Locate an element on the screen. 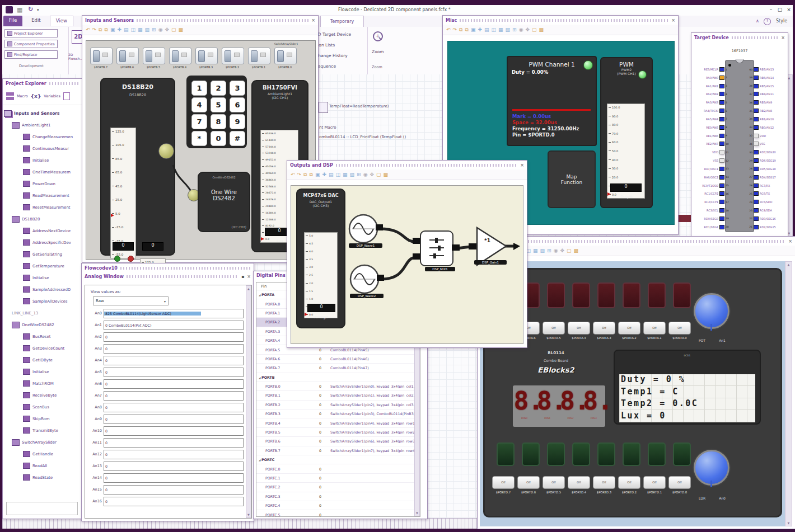  analog-window-titlebar: Analog Window ▪ × is located at coordinates (168, 276).